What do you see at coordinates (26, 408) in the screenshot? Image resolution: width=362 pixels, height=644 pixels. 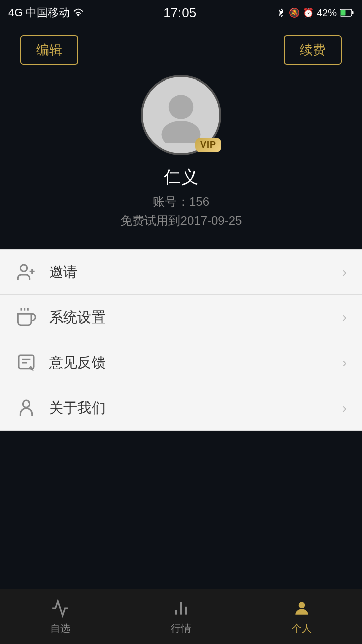 I see `about-icon` at bounding box center [26, 408].